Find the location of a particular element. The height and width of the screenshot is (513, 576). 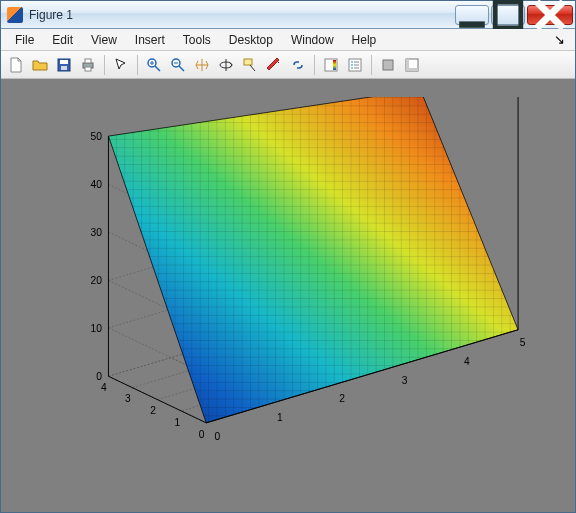

menu-view: View is located at coordinates (104, 40).